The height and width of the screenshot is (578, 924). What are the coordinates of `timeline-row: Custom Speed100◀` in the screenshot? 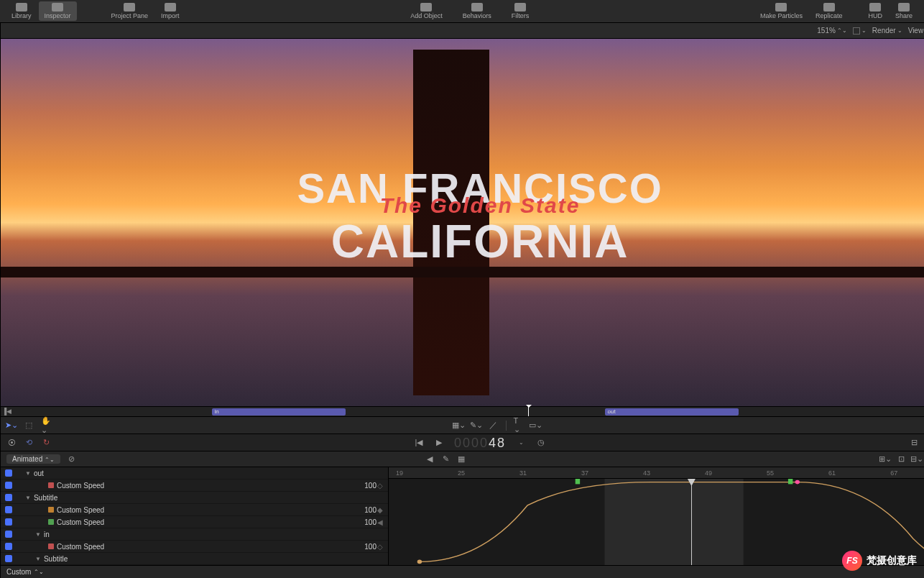 It's located at (194, 522).